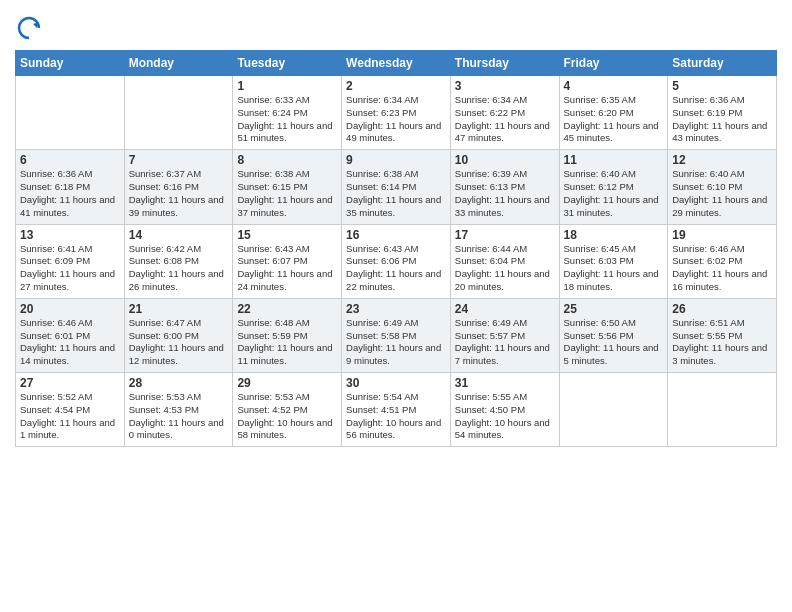 This screenshot has width=792, height=612. I want to click on day-number: 19, so click(722, 235).